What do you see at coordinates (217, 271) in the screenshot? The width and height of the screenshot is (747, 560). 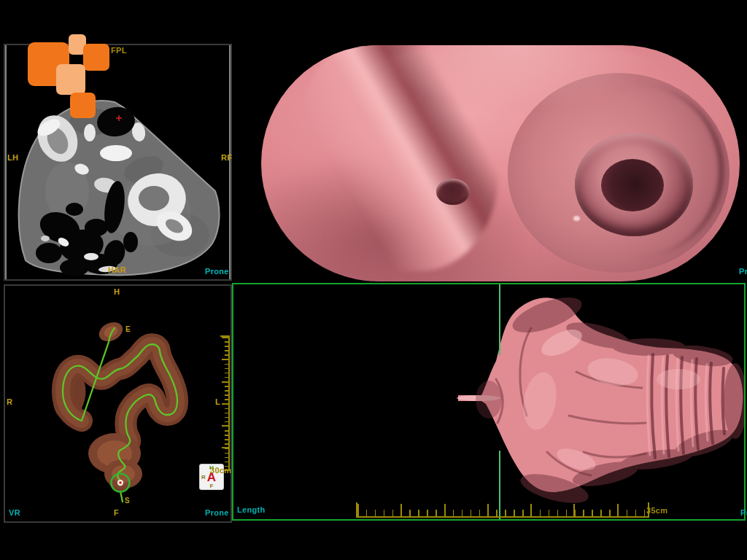 I see `axial-position-label: Prone` at bounding box center [217, 271].